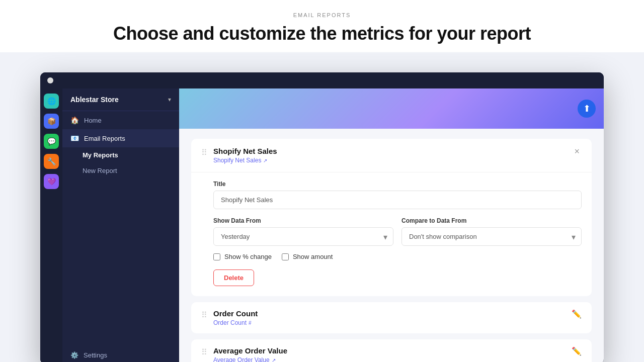 The width and height of the screenshot is (644, 362). What do you see at coordinates (121, 120) in the screenshot?
I see `sidebar-item-home: 🏠 Home` at bounding box center [121, 120].